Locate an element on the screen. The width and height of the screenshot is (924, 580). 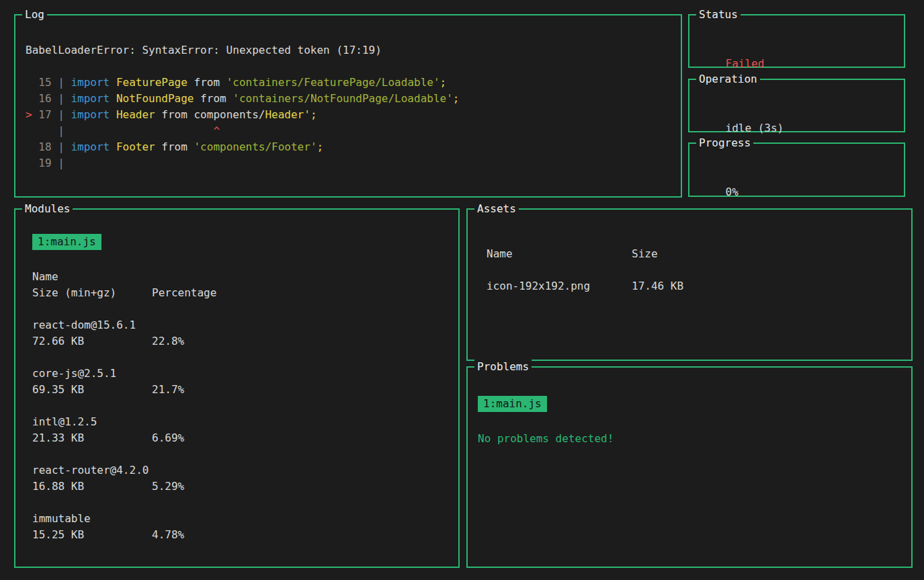
code-token: FeaturePage is located at coordinates (152, 82).